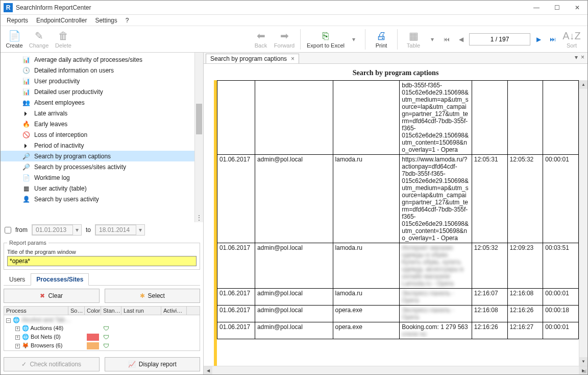  Describe the element at coordinates (271, 8) in the screenshot. I see `window-title: SearchInform ReportCenter` at that location.